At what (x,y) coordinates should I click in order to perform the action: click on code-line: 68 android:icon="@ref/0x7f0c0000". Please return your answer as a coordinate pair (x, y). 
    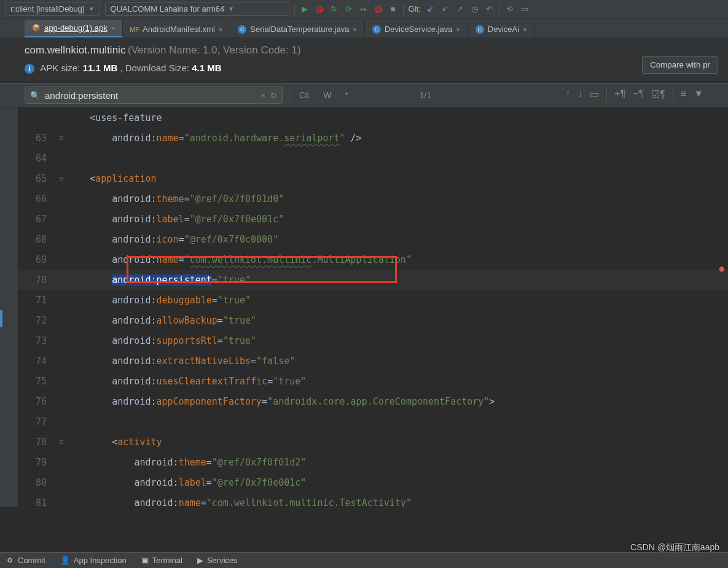
    Looking at the image, I should click on (374, 239).